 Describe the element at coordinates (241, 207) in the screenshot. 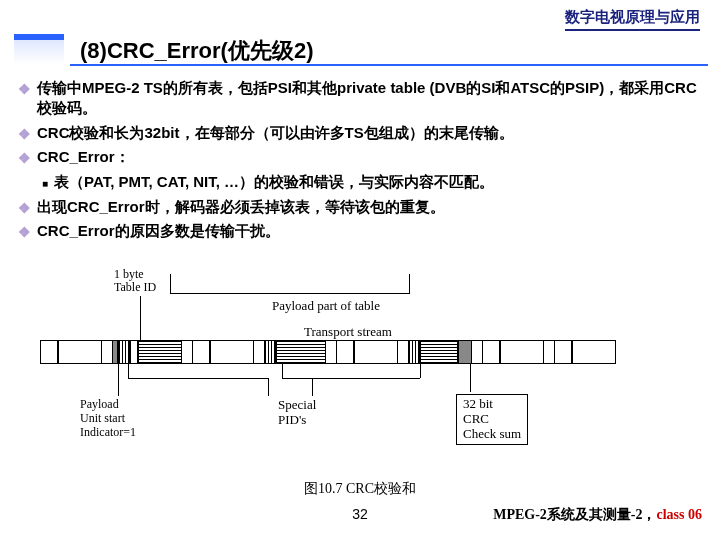

I see `bullet-text: 出现CRC_Error时，解码器必须丢掉该表，等待该包的重复。` at that location.